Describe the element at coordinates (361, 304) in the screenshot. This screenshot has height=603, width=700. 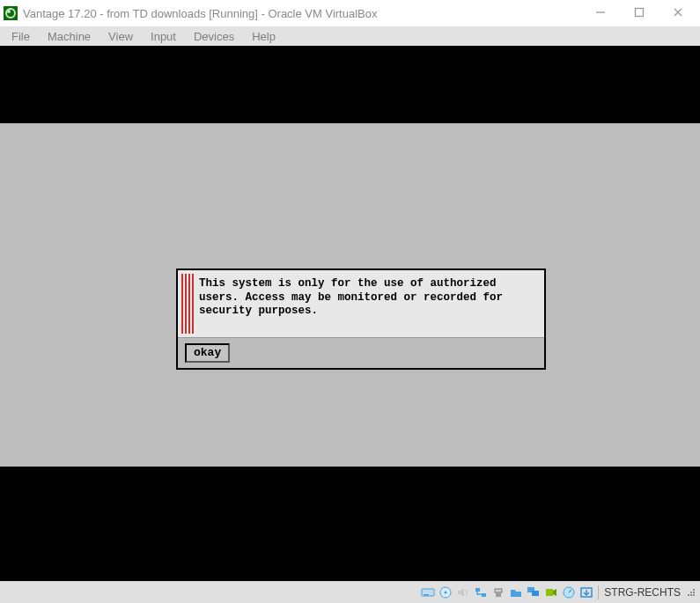
I see `dialog-body: This system is only for the use of autho…` at that location.